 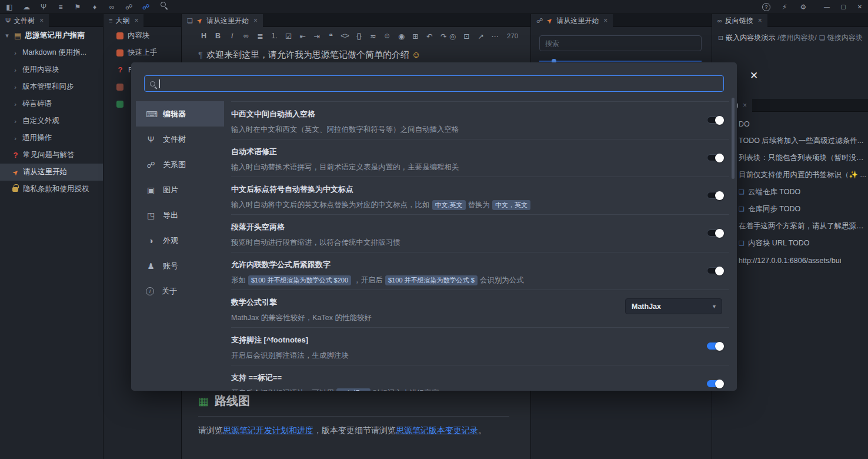 What do you see at coordinates (480, 390) in the screenshot?
I see `settings-row-desc: 开启后会识别标记语法，可以用 ==标记== 对标记文本进行高亮` at bounding box center [480, 390].